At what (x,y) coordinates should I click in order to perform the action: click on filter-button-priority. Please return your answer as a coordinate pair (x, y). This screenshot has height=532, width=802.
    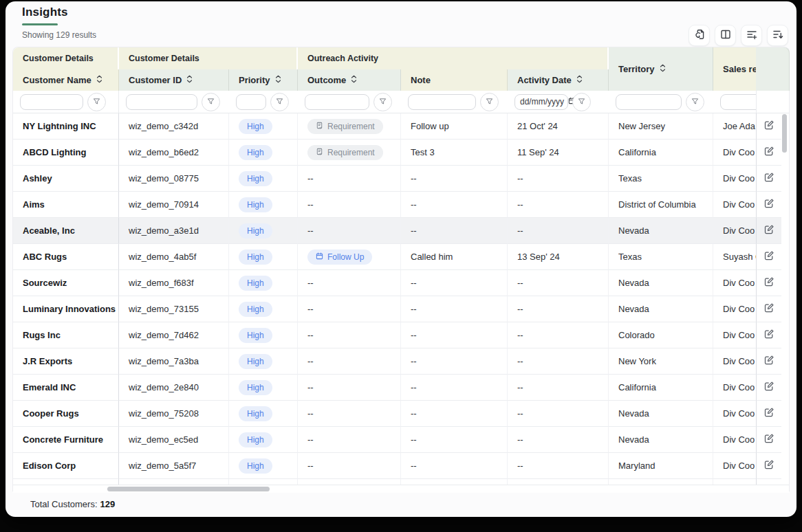
    Looking at the image, I should click on (279, 102).